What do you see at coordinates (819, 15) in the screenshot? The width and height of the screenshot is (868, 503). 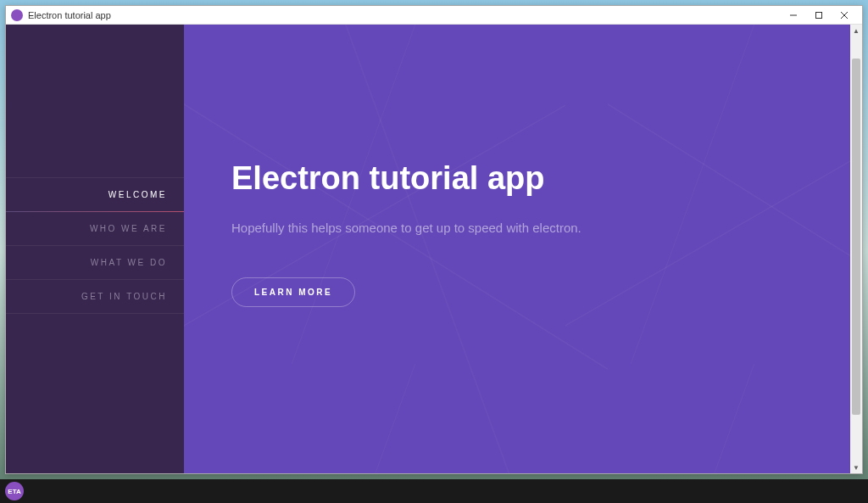 I see `maximize-icon` at bounding box center [819, 15].